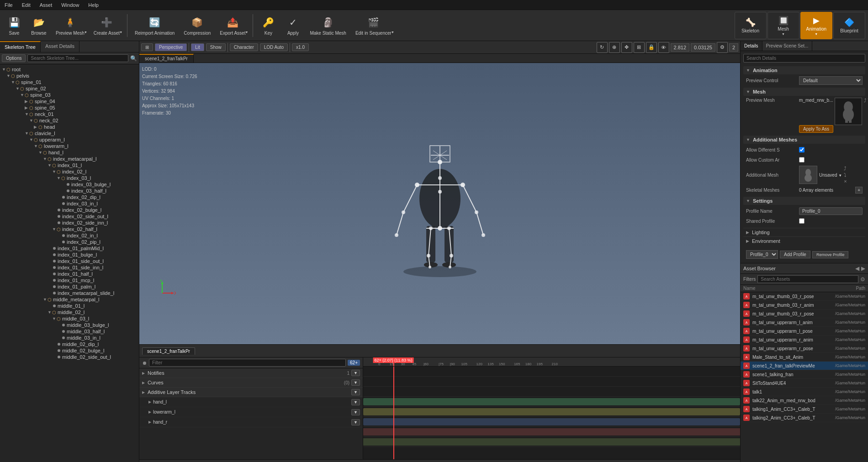 This screenshot has height=462, width=868. What do you see at coordinates (602, 47) in the screenshot?
I see `vp-ctrl-rotate: ↻` at bounding box center [602, 47].